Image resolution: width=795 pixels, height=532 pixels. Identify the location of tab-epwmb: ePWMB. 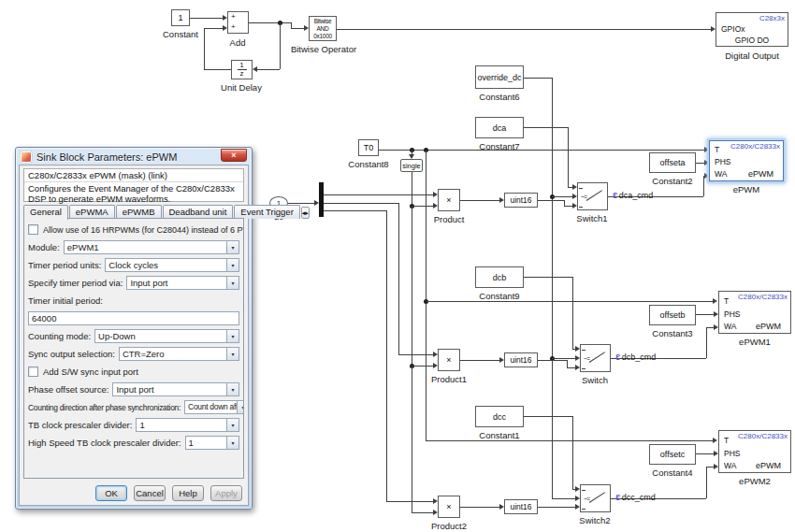
(138, 211).